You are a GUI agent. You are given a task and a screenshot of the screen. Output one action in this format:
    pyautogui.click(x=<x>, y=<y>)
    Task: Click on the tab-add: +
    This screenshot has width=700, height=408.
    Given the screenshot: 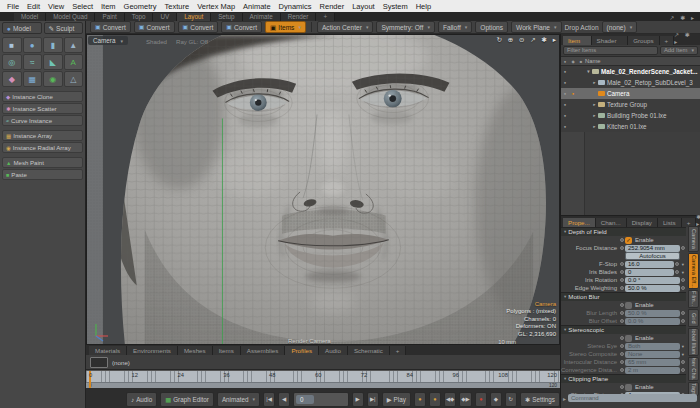 What is the action you would take?
    pyautogui.click(x=326, y=17)
    